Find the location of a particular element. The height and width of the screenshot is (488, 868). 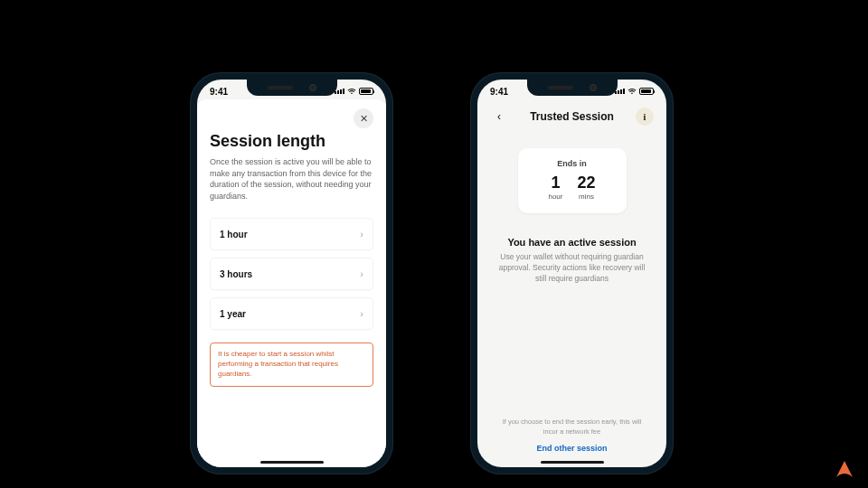

info-icon: i is located at coordinates (646, 117).